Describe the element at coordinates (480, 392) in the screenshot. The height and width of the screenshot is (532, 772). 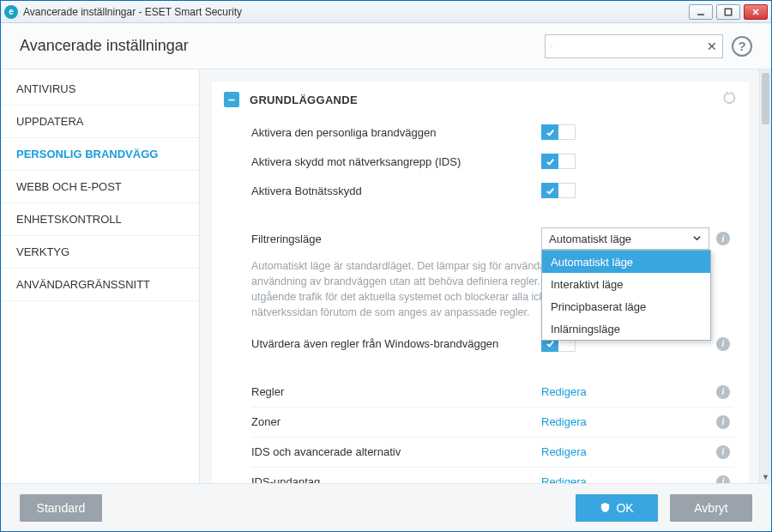
I see `row-rules: Regler Redigera i` at that location.